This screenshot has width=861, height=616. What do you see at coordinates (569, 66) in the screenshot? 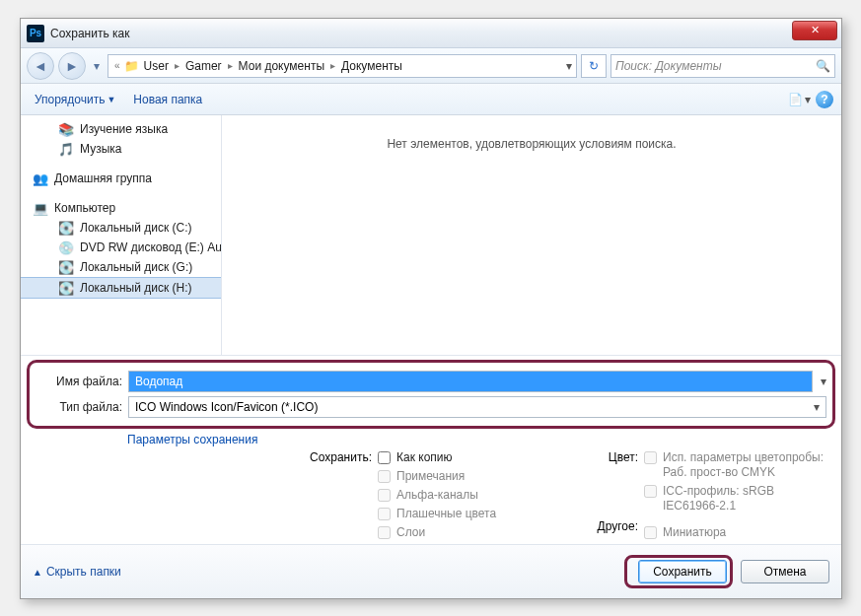
I see `address-dropdown-icon: ▾` at bounding box center [569, 66].